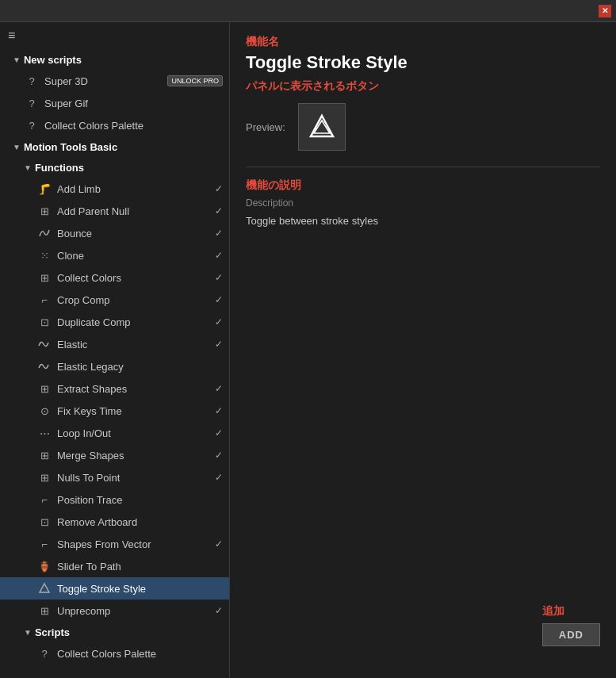 Image resolution: width=616 pixels, height=678 pixels. Describe the element at coordinates (135, 344) in the screenshot. I see `item-label: Elastic` at that location.